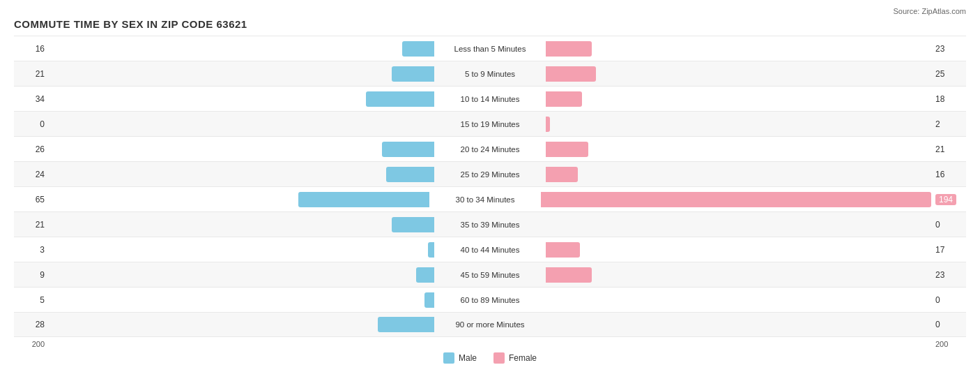  What do you see at coordinates (949, 344) in the screenshot?
I see `axis-right-label: 200` at bounding box center [949, 344].